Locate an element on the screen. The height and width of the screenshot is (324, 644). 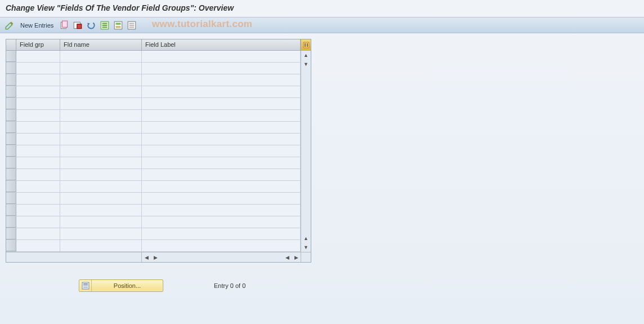
delete-icon is located at coordinates (78, 25).